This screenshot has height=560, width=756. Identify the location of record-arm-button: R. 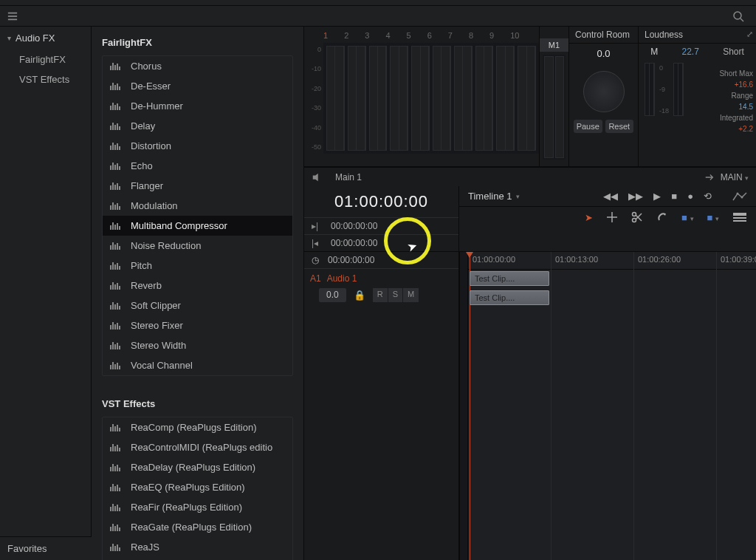
(380, 296).